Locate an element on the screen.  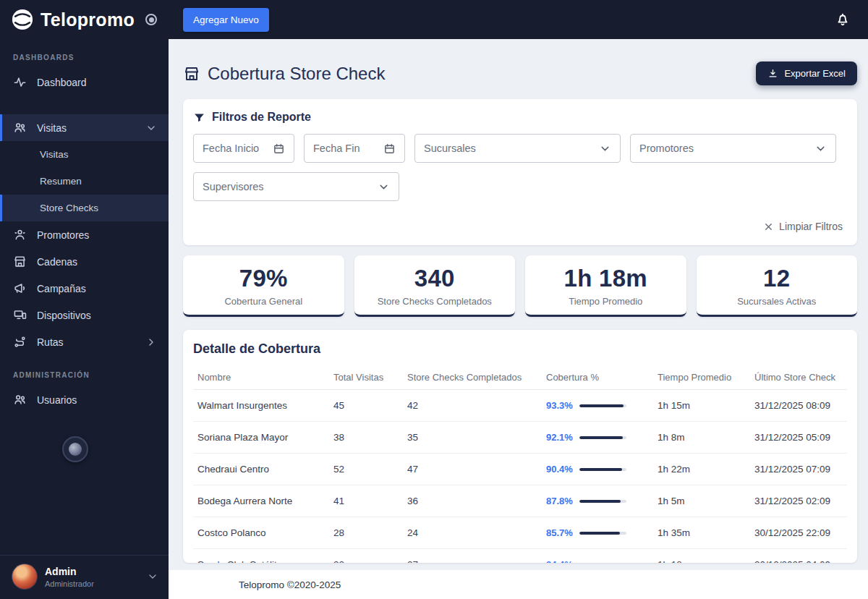
sidebar-subitem-visitas: Visitas is located at coordinates (84, 155).